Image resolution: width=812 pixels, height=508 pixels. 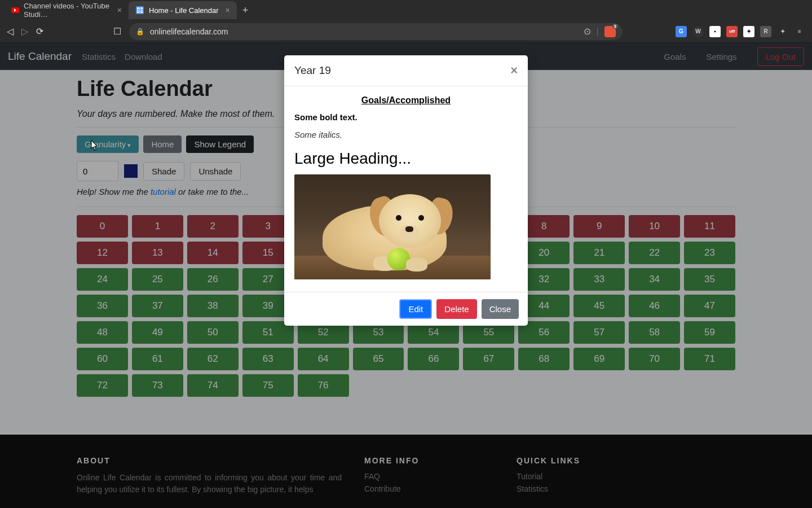 I want to click on tab-active: Home - Life Calendar ×, so click(x=183, y=10).